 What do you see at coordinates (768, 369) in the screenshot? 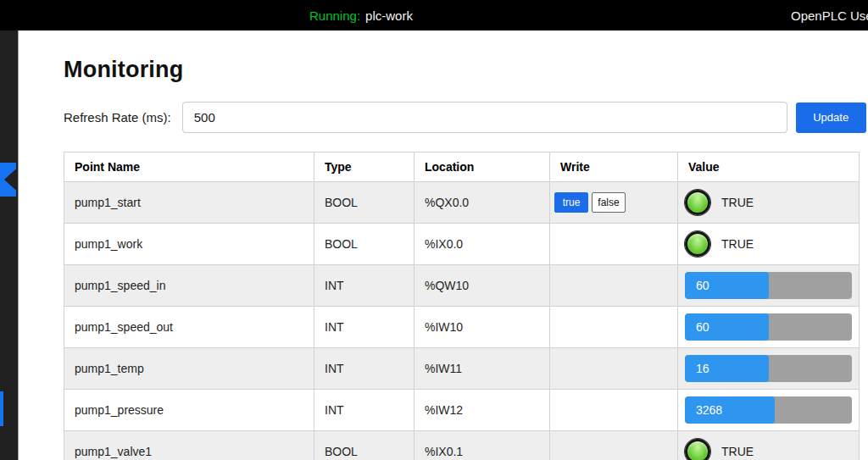
I see `progress-bar: 16` at bounding box center [768, 369].